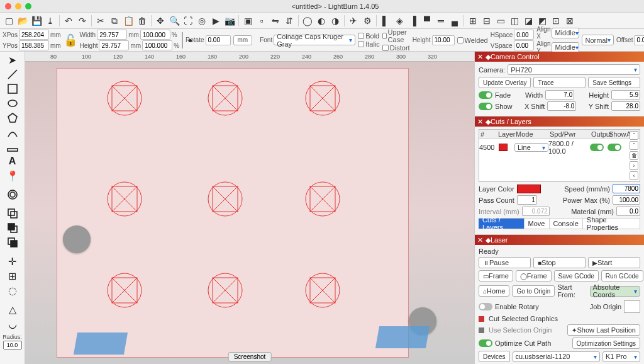 The height and width of the screenshot is (364, 644). What do you see at coordinates (9, 21) in the screenshot?
I see `new-file-icon: ▢` at bounding box center [9, 21].